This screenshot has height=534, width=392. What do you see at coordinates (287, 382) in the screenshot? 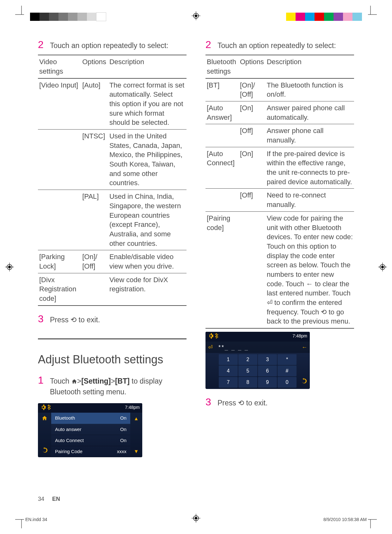
I see `keypad-key-0: 0` at bounding box center [287, 382].